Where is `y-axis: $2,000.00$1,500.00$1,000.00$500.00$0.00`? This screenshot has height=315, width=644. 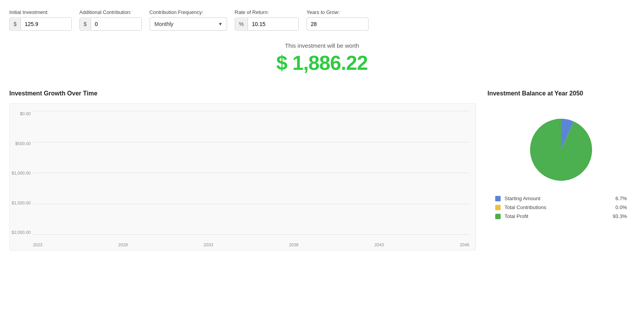
y-axis: $2,000.00$1,500.00$1,000.00$500.00$0.00 is located at coordinates (21, 173).